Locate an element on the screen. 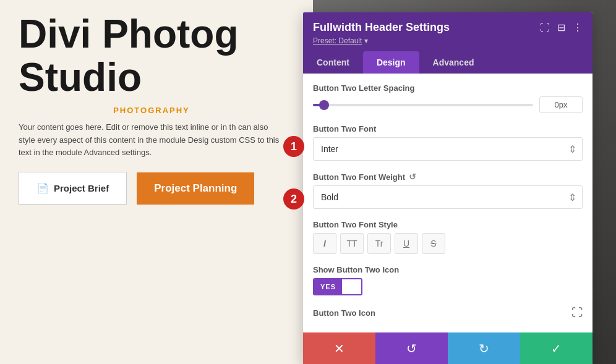 The image size is (616, 364). strikethrough-button: S is located at coordinates (434, 243).